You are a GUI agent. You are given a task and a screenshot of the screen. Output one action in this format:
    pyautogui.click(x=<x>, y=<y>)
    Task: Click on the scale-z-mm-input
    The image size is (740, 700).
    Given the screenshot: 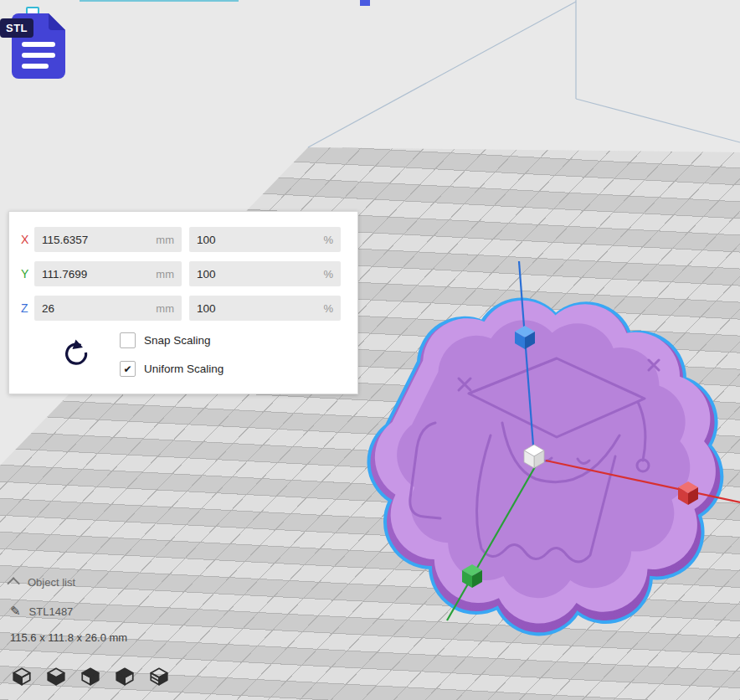 What is the action you would take?
    pyautogui.click(x=108, y=308)
    